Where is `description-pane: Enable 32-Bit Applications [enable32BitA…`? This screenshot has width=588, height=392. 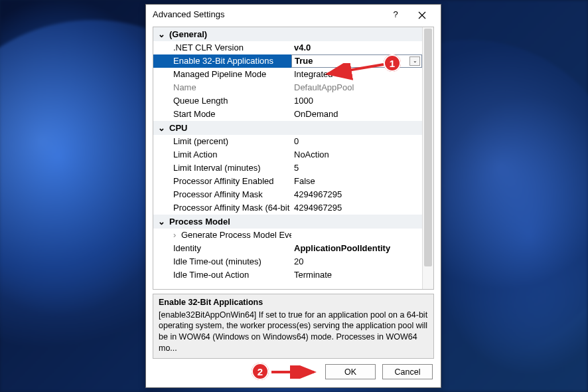
description-pane: Enable 32-Bit Applications [enable32BitA… is located at coordinates (293, 326).